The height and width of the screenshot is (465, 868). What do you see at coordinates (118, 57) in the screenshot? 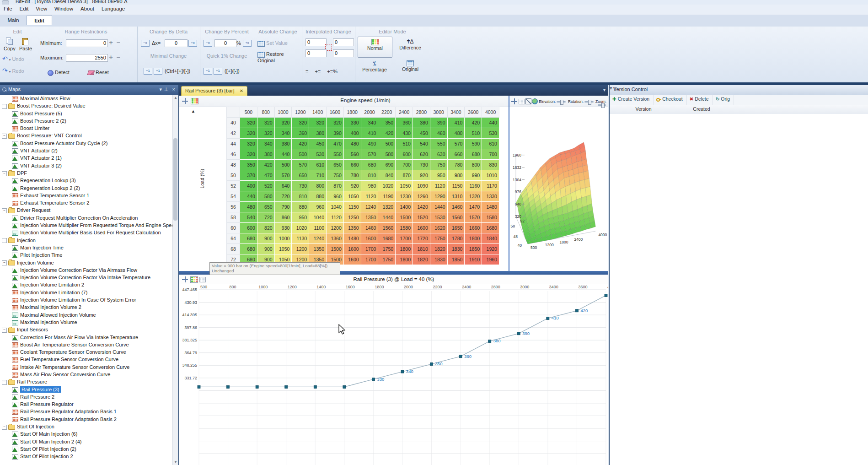
I see `maximum-decrease-button: −` at bounding box center [118, 57].